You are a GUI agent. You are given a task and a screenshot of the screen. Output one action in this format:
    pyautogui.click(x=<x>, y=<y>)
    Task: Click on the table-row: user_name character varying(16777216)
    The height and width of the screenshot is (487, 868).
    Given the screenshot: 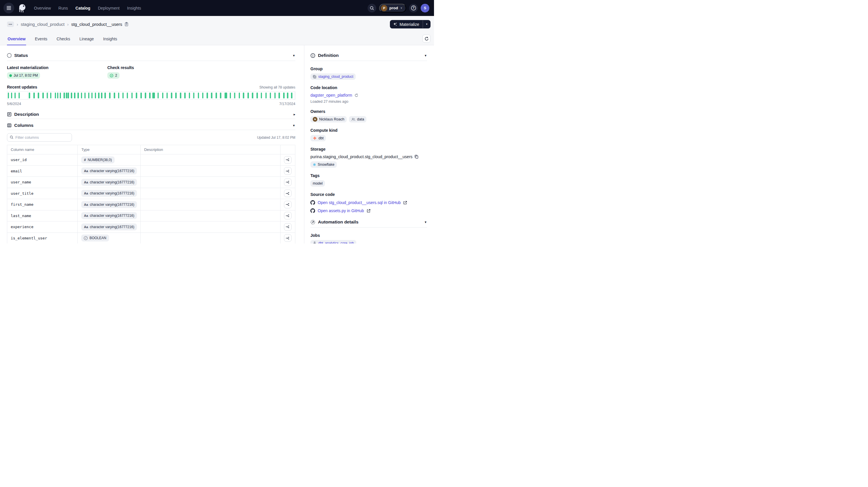 What is the action you would take?
    pyautogui.click(x=151, y=182)
    